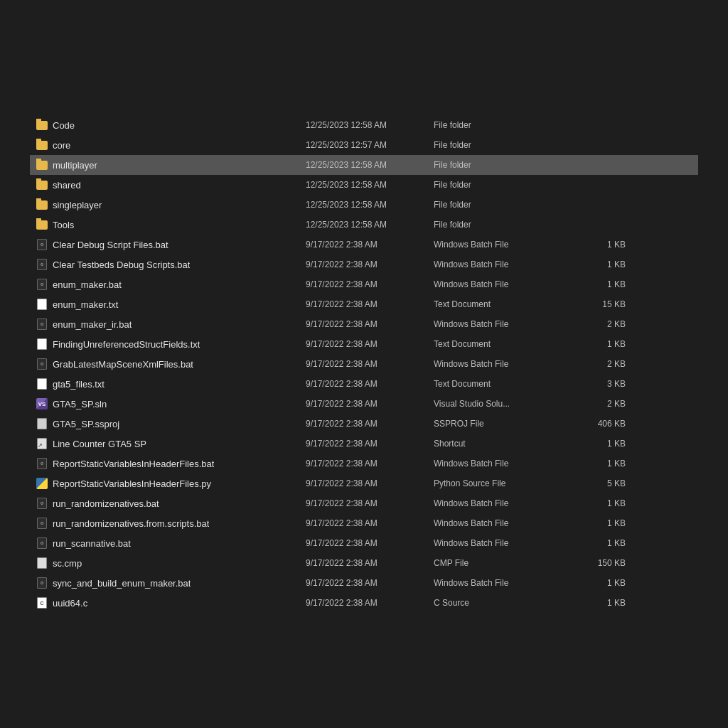  I want to click on file-name-col: ReportStaticVariablesInHeaderFiles.py, so click(171, 483).